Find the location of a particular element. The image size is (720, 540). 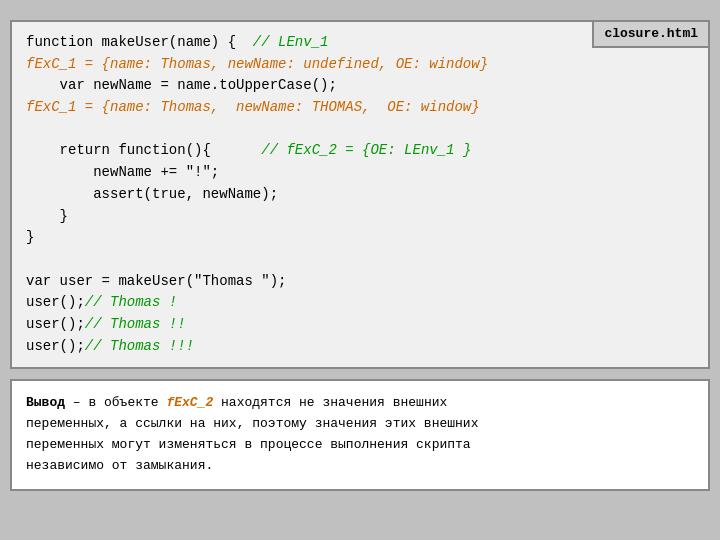

info-bold: Вывод is located at coordinates (46, 402).